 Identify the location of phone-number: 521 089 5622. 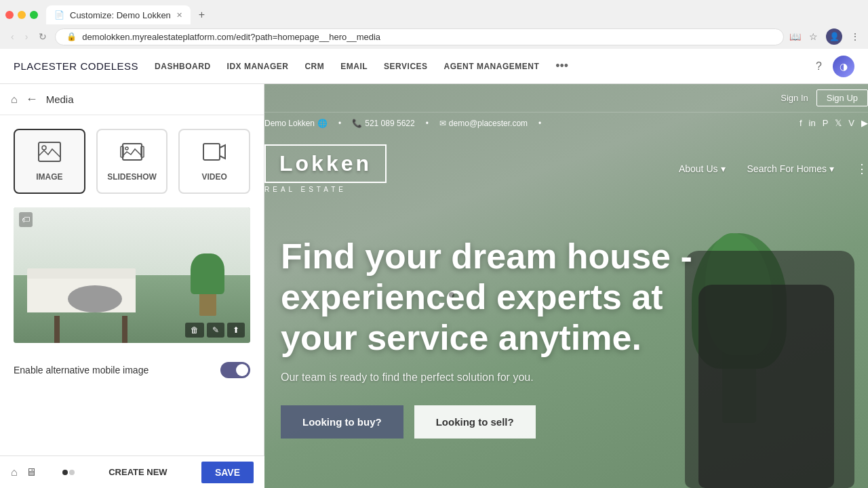
(389, 123).